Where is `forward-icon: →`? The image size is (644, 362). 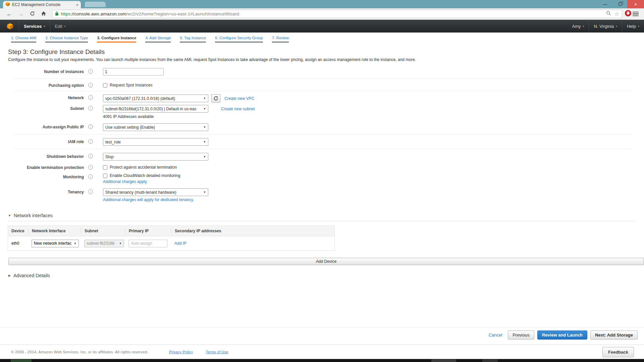 forward-icon: → is located at coordinates (21, 14).